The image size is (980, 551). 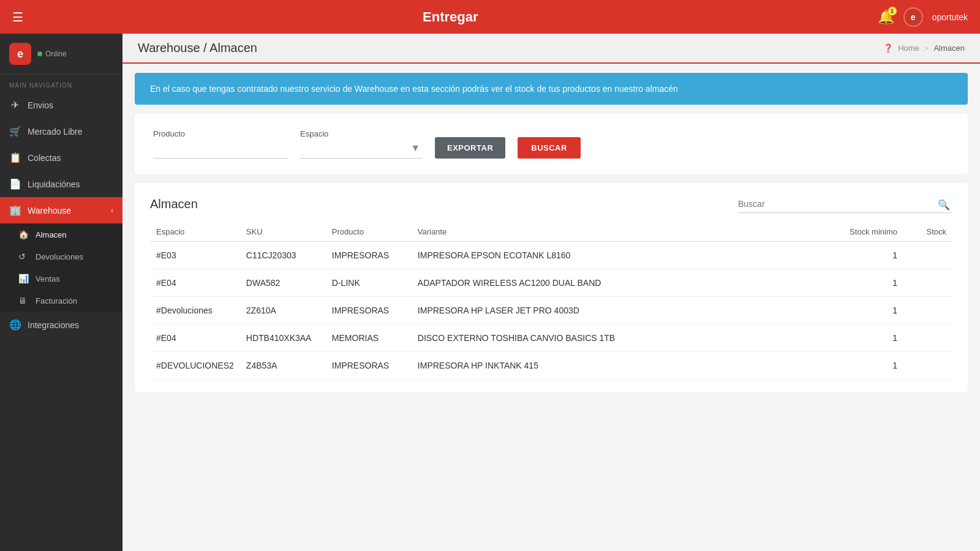 What do you see at coordinates (61, 105) in the screenshot?
I see `sidebar-item-envios: ✈ Envios` at bounding box center [61, 105].